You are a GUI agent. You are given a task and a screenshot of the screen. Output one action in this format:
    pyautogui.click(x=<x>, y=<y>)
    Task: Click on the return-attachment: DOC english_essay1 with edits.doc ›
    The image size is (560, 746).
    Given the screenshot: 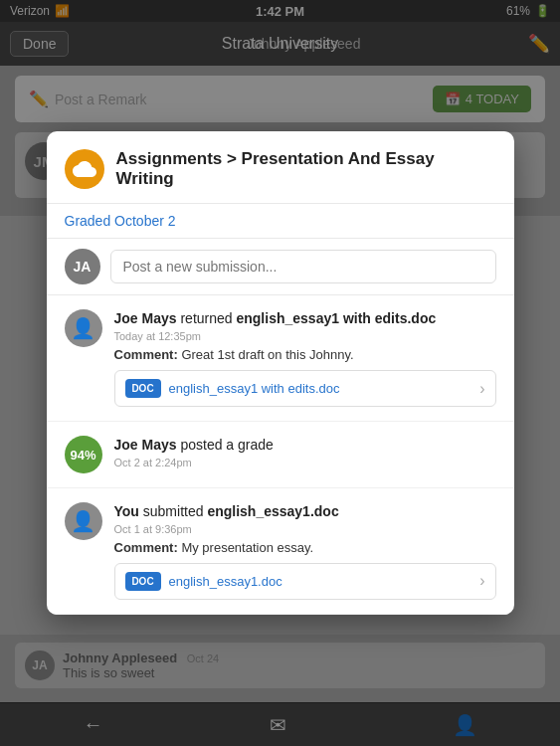 What is the action you would take?
    pyautogui.click(x=305, y=388)
    